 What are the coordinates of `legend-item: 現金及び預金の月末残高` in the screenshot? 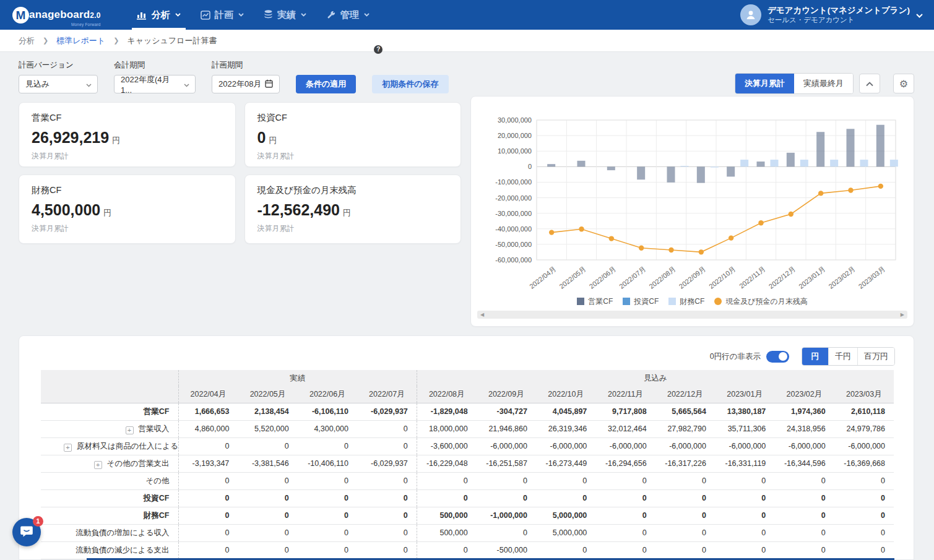 It's located at (761, 302).